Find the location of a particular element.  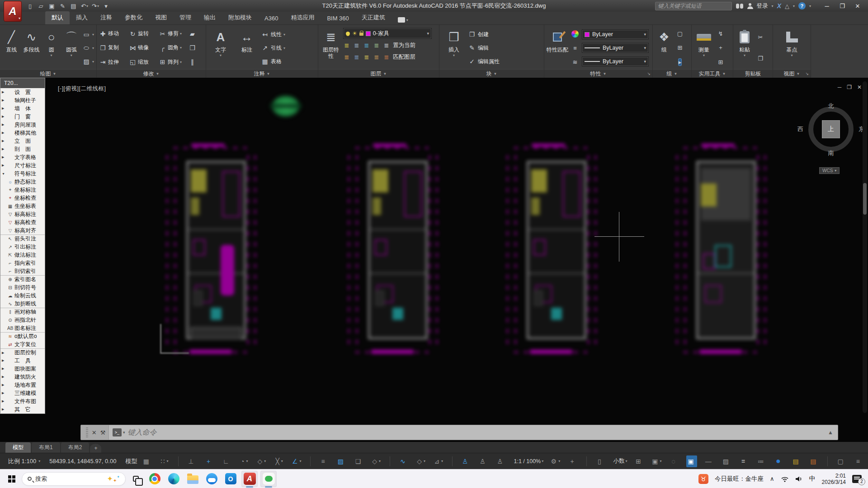

panel-label-view: 视图▼ ↘ is located at coordinates (792, 73).